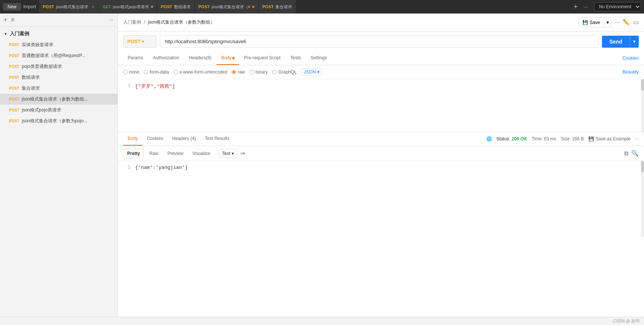 This screenshot has width=644, height=325. Describe the element at coordinates (59, 45) in the screenshot. I see `sidebar-item-0: POST实体类嵌套请求` at that location.